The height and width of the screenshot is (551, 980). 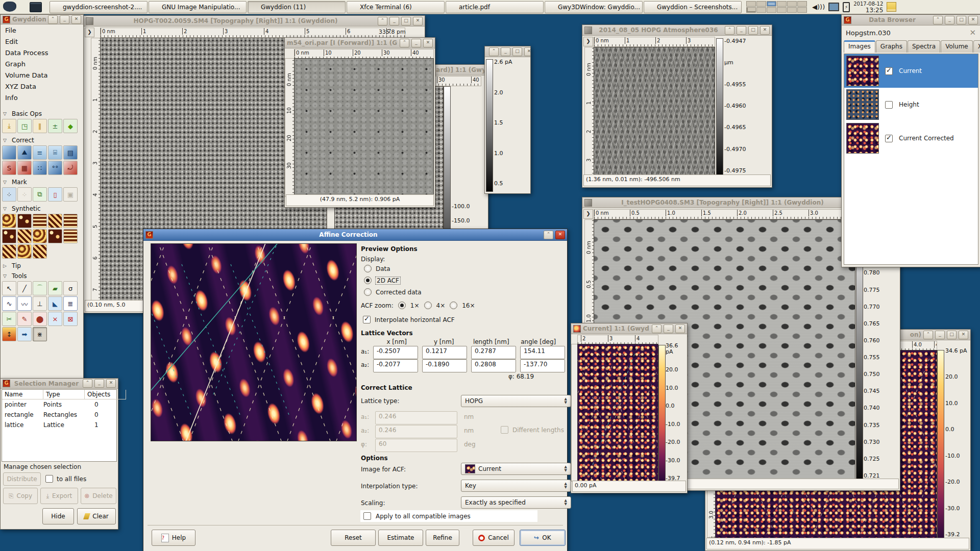 I want to click on volume-icon: ◀))), so click(x=819, y=7).